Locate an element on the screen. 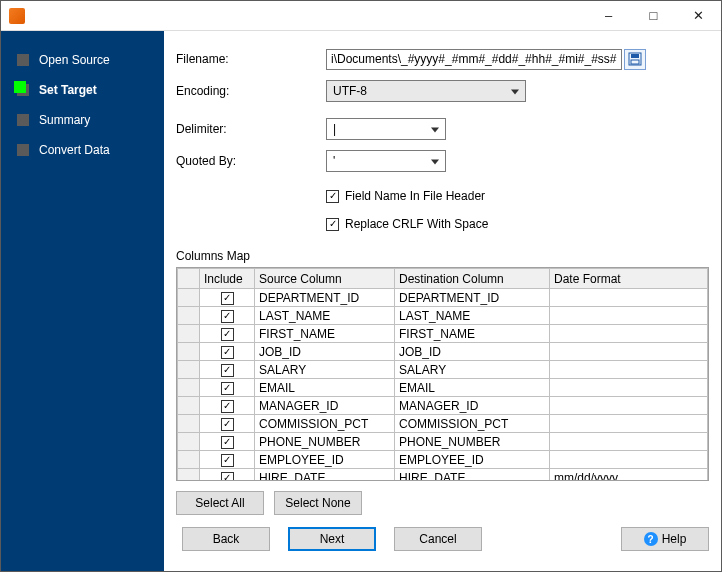 The height and width of the screenshot is (572, 722). destination-cell: DEPARTMENT_ID is located at coordinates (472, 298).